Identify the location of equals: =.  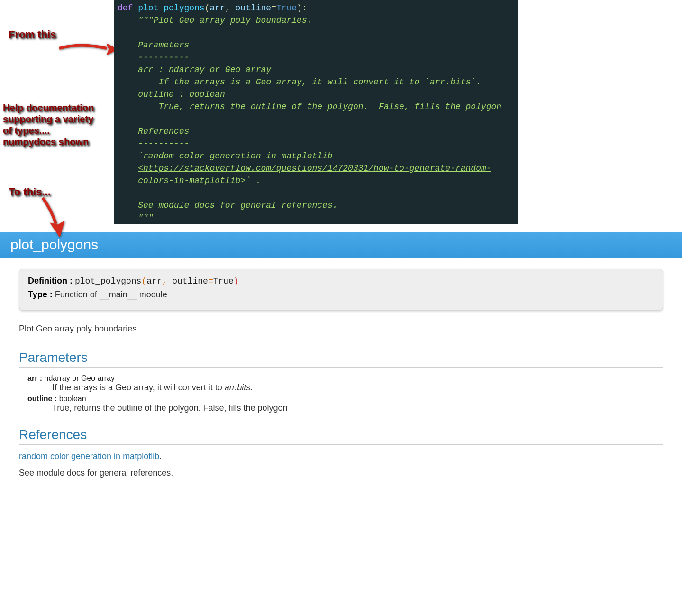
(274, 8).